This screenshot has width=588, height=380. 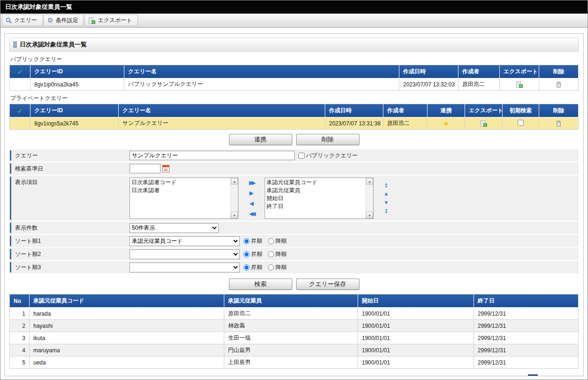 What do you see at coordinates (261, 284) in the screenshot?
I see `search-button: 検索` at bounding box center [261, 284].